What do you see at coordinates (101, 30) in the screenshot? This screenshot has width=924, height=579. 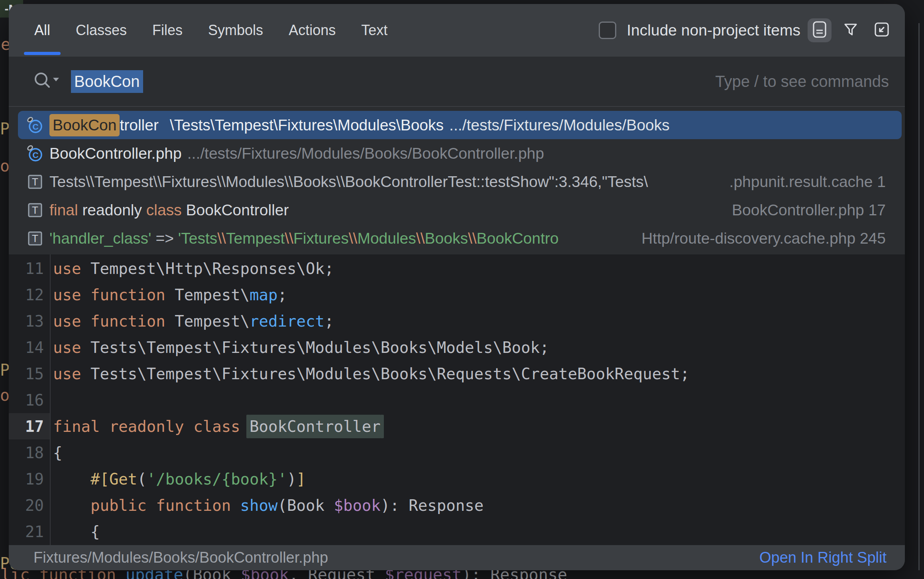 I see `tab-classes: Classes` at bounding box center [101, 30].